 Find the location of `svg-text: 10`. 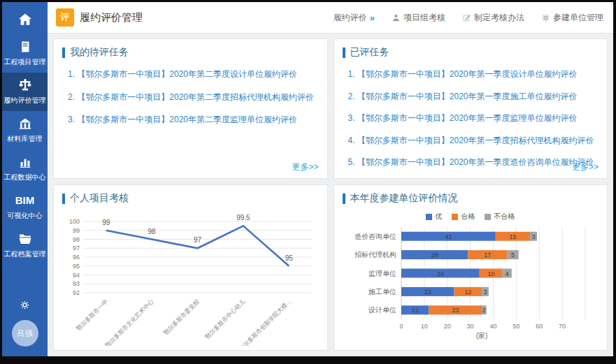

svg-text: 10 is located at coordinates (424, 326).